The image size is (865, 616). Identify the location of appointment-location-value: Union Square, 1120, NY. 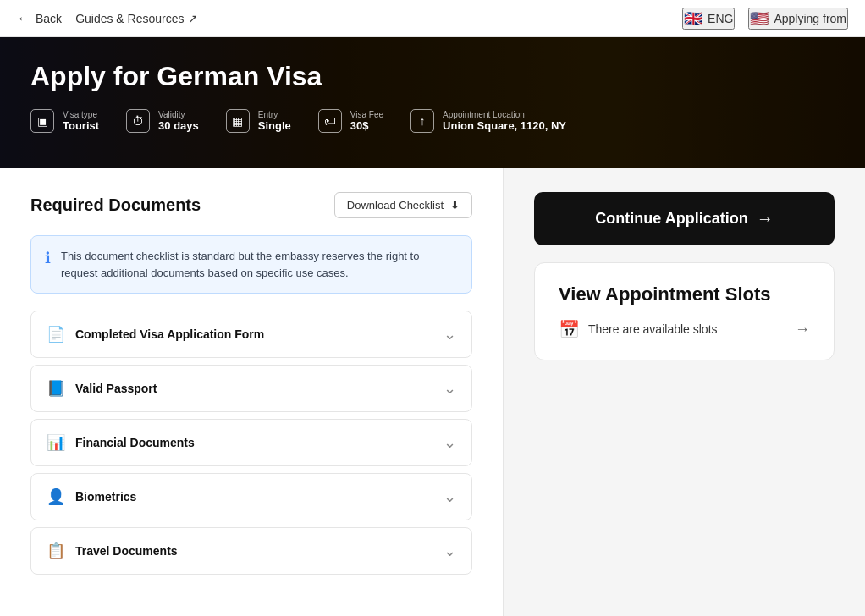
(504, 125).